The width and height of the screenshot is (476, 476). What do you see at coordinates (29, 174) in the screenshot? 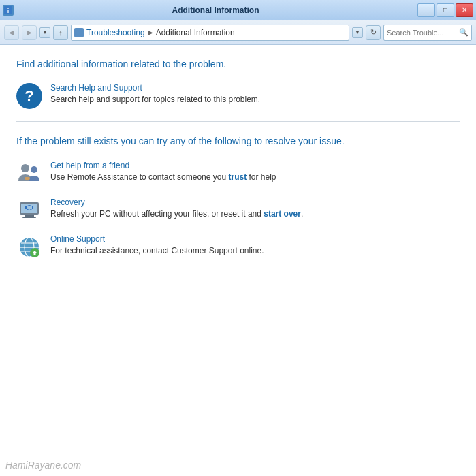
I see `friend-help-icon` at bounding box center [29, 174].